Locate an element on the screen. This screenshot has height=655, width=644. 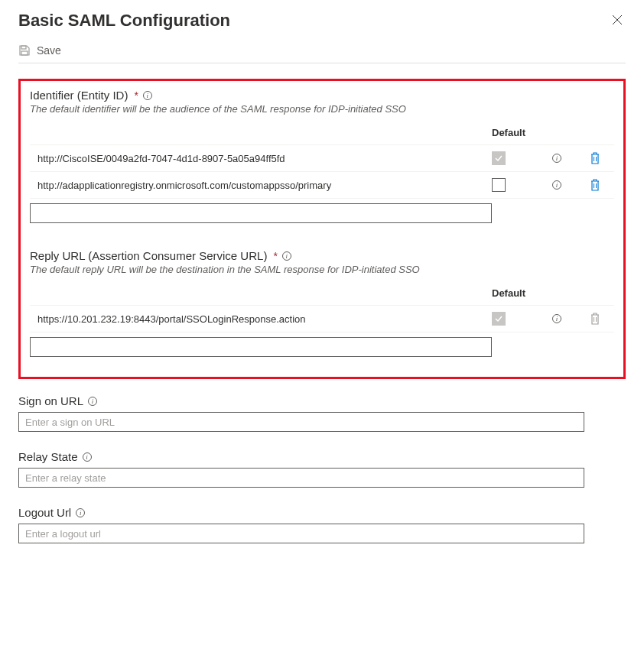
reply-url-input is located at coordinates (261, 347).